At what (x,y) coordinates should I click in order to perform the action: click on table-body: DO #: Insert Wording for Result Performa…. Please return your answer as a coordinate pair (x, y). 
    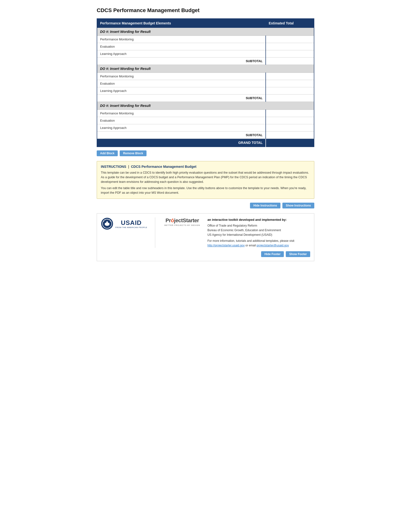
    Looking at the image, I should click on (206, 87).